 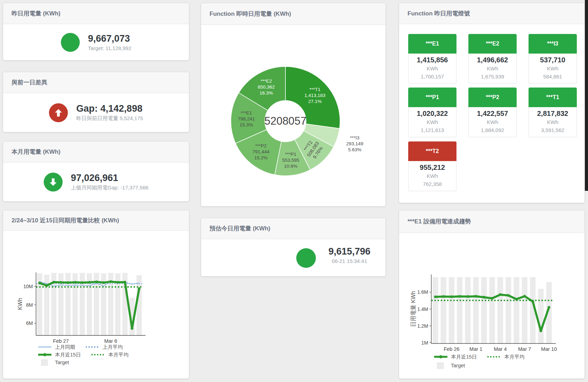 What do you see at coordinates (96, 113) in the screenshot?
I see `card-day-gap-body: Gap: 4,142,898 昨日與前日用電量 5,524,175` at bounding box center [96, 113].